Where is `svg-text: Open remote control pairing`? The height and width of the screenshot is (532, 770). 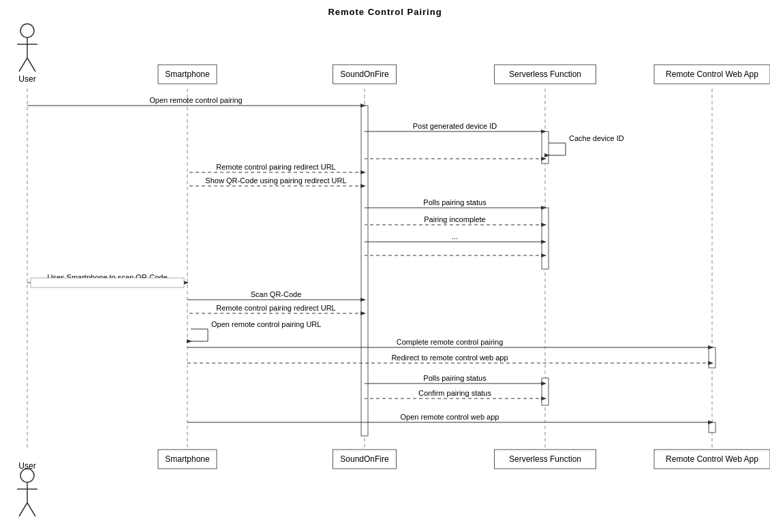 svg-text: Open remote control pairing is located at coordinates (196, 100).